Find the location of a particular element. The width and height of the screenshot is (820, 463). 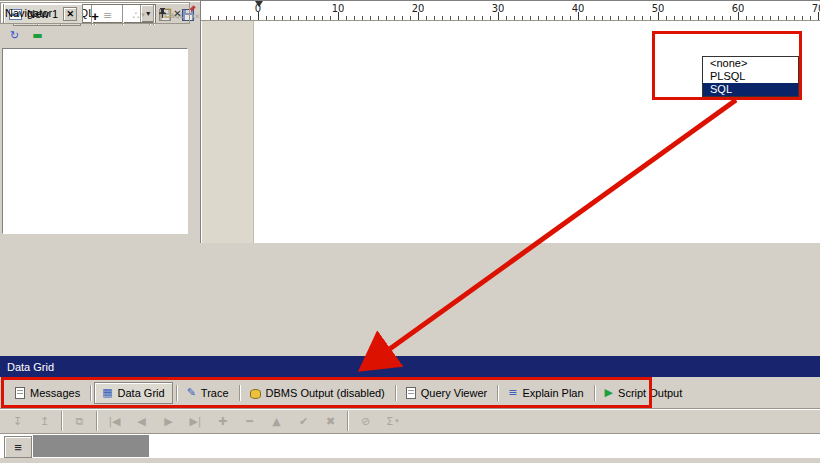

next-record-button: ▶ is located at coordinates (168, 422).